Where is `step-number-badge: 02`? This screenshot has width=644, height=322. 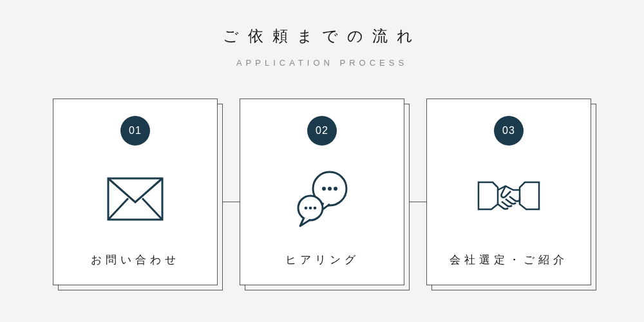 step-number-badge: 02 is located at coordinates (322, 131).